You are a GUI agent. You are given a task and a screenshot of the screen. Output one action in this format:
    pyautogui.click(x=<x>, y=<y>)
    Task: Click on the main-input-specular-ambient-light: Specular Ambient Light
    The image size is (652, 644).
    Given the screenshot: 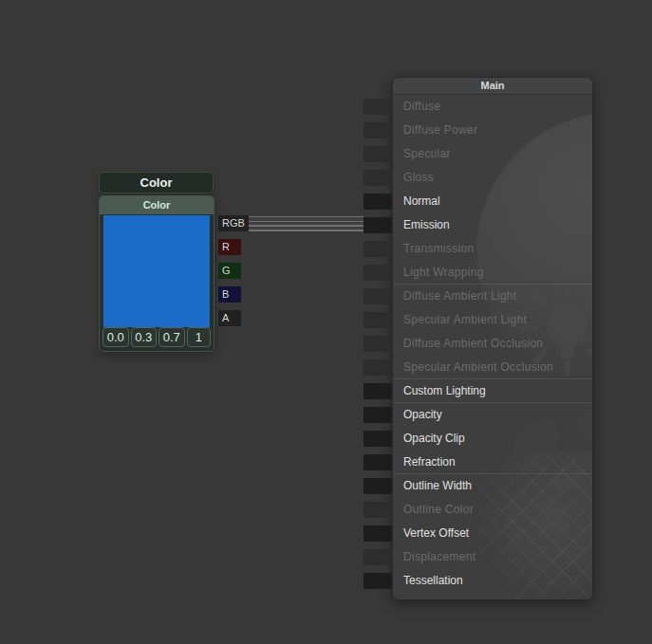 What is the action you would take?
    pyautogui.click(x=493, y=321)
    